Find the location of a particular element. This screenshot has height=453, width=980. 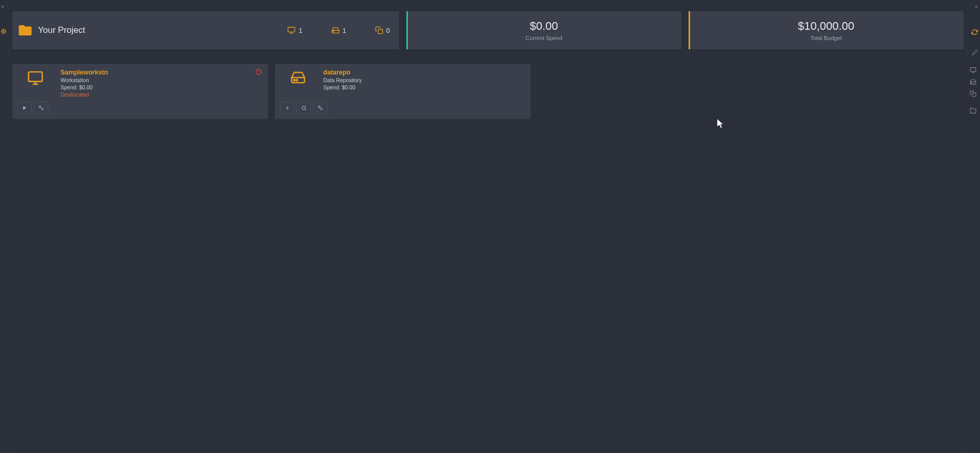

repo-count: 1 is located at coordinates (339, 30).